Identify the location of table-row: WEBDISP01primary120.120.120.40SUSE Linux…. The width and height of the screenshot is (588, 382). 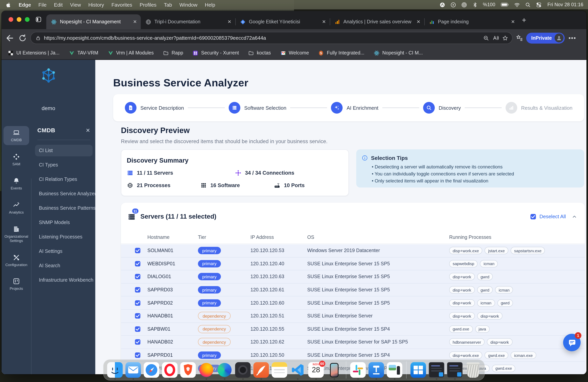
(353, 264).